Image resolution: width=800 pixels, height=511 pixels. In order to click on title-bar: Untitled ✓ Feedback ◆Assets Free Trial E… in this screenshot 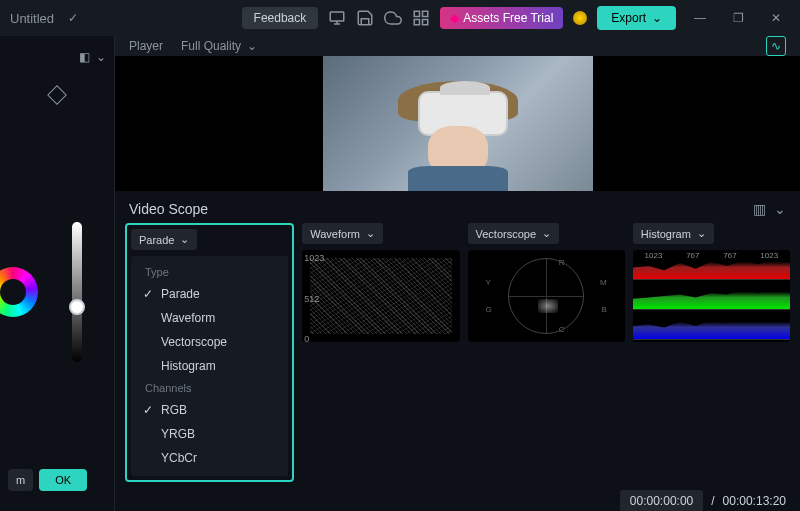, I will do `click(400, 18)`.